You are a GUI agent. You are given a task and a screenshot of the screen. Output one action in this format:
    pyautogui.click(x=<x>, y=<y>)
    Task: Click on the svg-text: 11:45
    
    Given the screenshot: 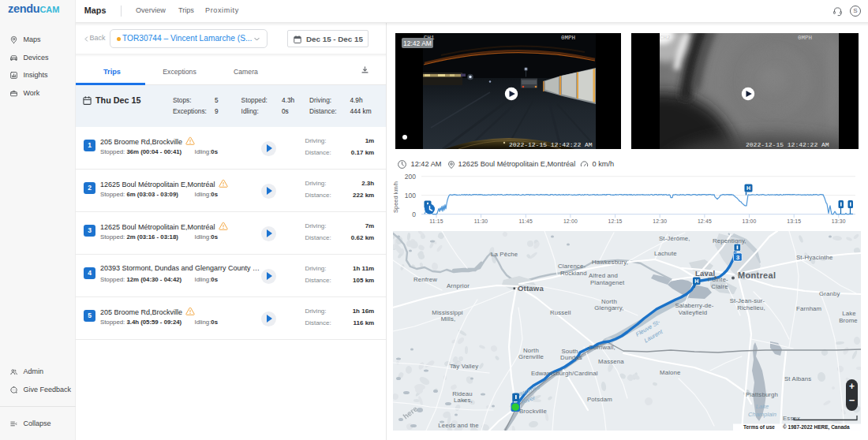 What is the action you would take?
    pyautogui.click(x=526, y=221)
    